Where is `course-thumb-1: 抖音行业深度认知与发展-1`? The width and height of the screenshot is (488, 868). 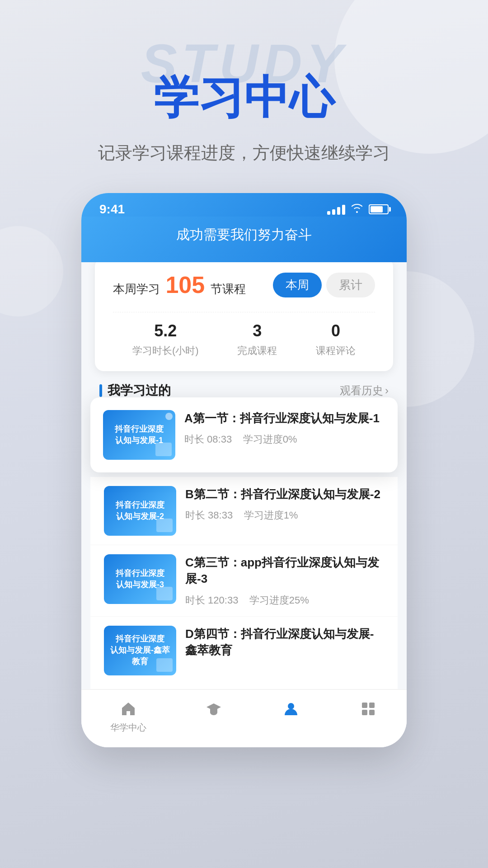 course-thumb-1: 抖音行业深度认知与发展-1 is located at coordinates (139, 435).